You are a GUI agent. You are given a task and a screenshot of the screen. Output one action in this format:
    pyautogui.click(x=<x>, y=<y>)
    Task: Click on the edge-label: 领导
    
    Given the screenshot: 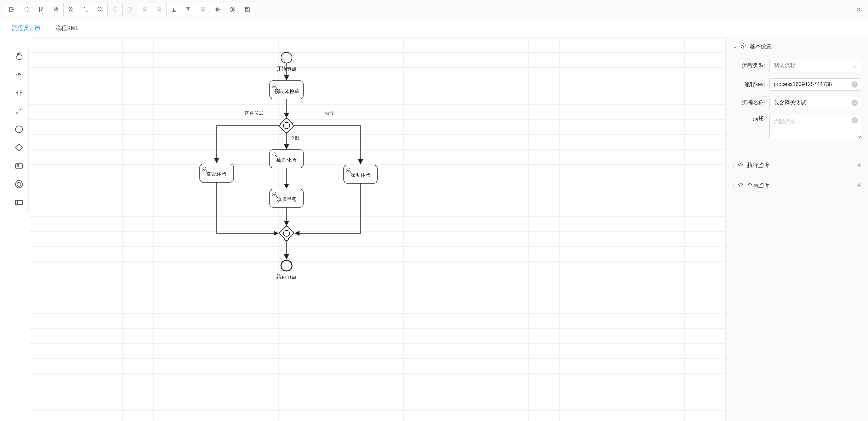 What is the action you would take?
    pyautogui.click(x=329, y=113)
    